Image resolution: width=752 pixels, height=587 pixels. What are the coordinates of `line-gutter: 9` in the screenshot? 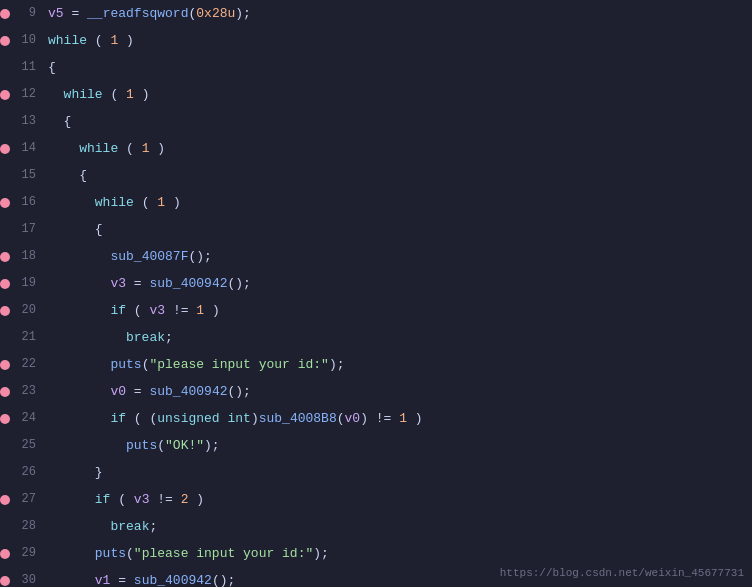 It's located at (20, 14).